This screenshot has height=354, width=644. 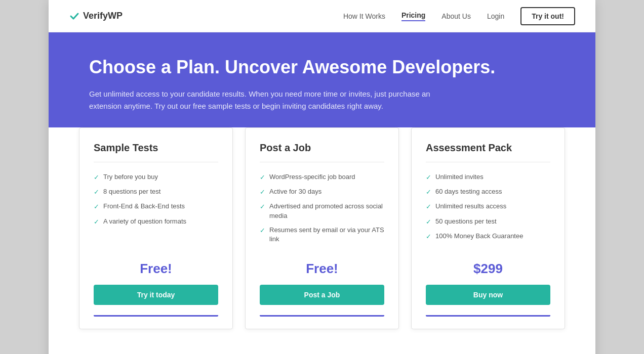 I want to click on card-1-price: Free!, so click(x=156, y=269).